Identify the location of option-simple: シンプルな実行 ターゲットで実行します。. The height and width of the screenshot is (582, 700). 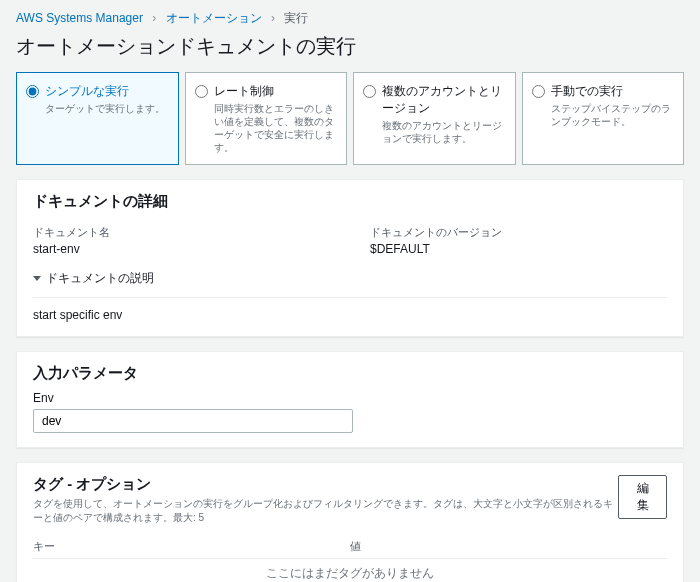
(98, 118).